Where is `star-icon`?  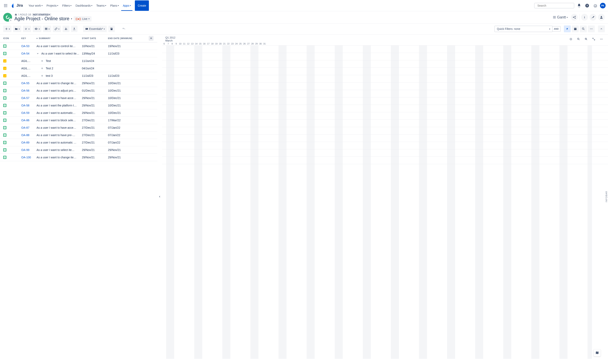
star-icon is located at coordinates (11, 20).